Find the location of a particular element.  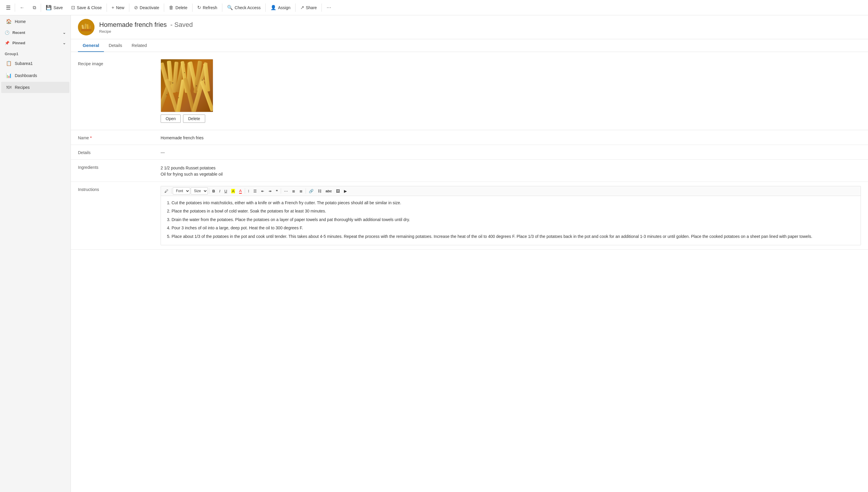

outdent-button: ↞ is located at coordinates (263, 191).